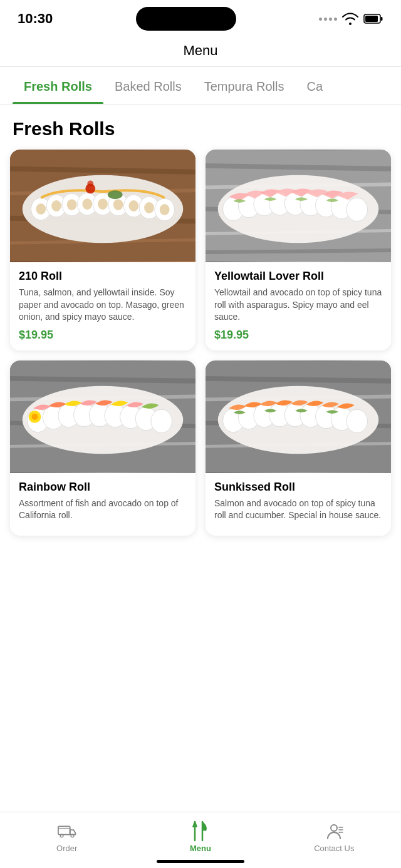  What do you see at coordinates (103, 206) in the screenshot?
I see `card-image-210-roll` at bounding box center [103, 206].